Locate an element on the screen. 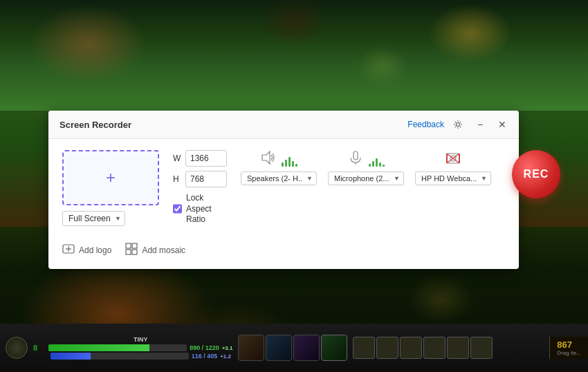 The height and width of the screenshot is (372, 588). hud-items is located at coordinates (448, 348).